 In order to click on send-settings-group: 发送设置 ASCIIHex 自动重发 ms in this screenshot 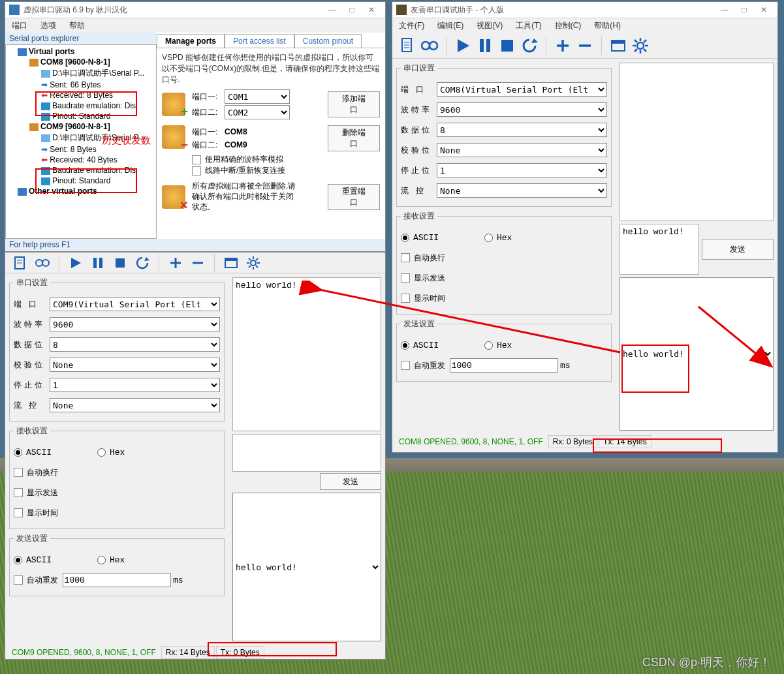, I will do `click(504, 350)`.